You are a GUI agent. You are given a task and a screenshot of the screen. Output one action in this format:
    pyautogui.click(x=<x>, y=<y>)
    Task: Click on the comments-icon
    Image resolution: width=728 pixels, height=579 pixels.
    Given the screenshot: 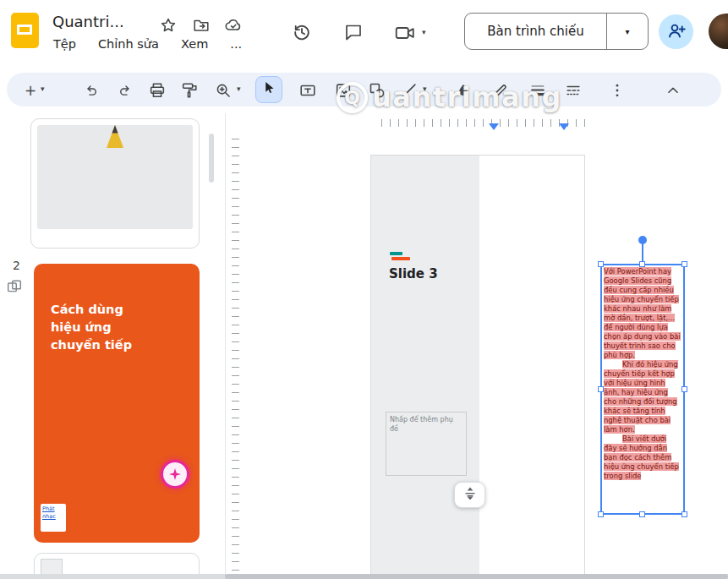 What is the action you would take?
    pyautogui.click(x=354, y=33)
    